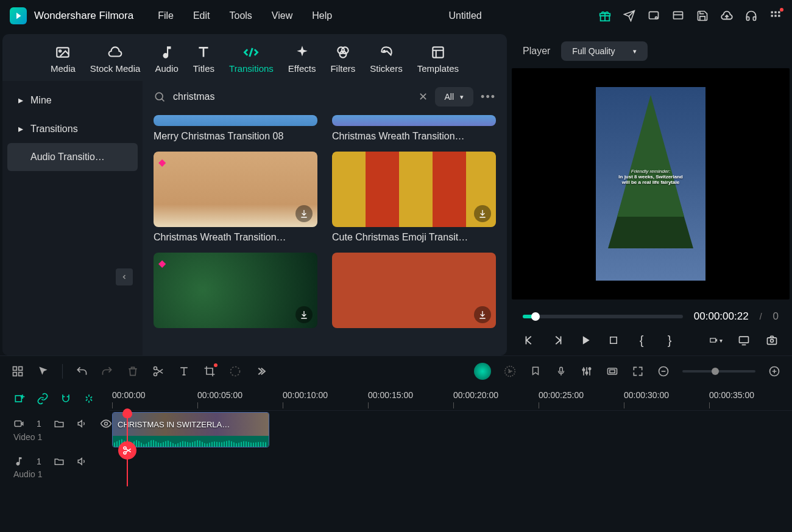 The image size is (792, 532). Describe the element at coordinates (605, 16) in the screenshot. I see `gift-icon` at that location.